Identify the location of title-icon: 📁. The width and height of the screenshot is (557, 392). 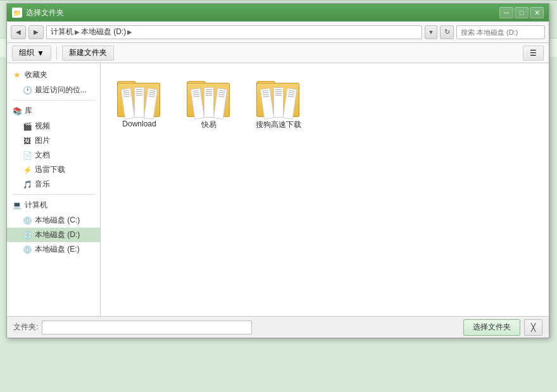
(17, 13).